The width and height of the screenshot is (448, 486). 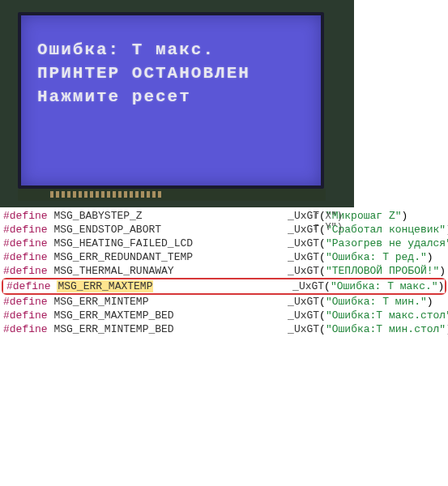 I want to click on string: "Ошибка: Т мин.", so click(x=376, y=301).